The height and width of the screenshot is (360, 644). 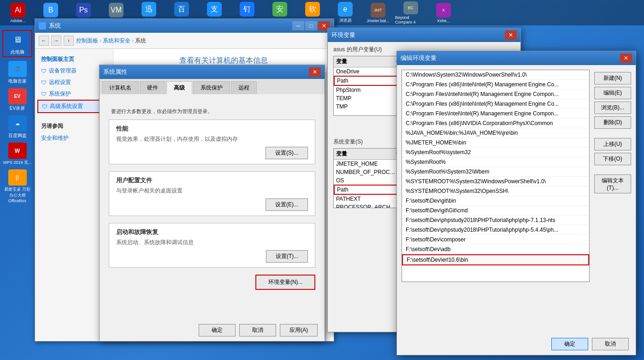 What do you see at coordinates (212, 180) in the screenshot?
I see `user-profile-title: 用户配置文件` at bounding box center [212, 180].